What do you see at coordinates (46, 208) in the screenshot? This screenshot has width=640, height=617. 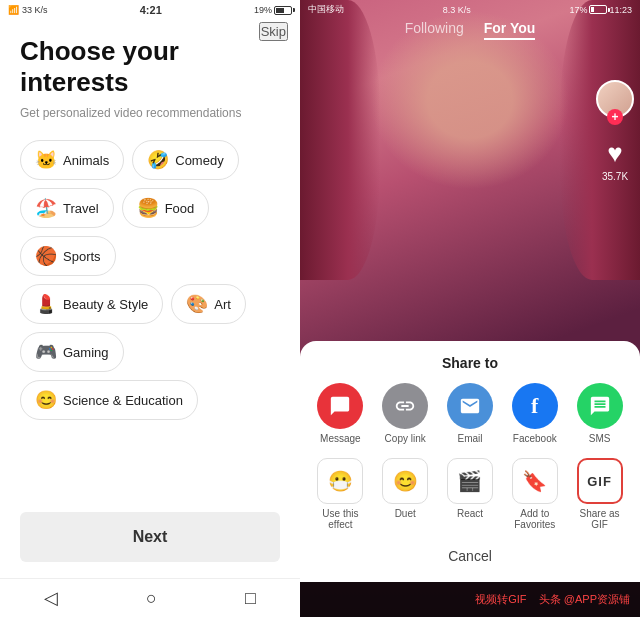 I see `travel-emoji: 🏖️` at bounding box center [46, 208].